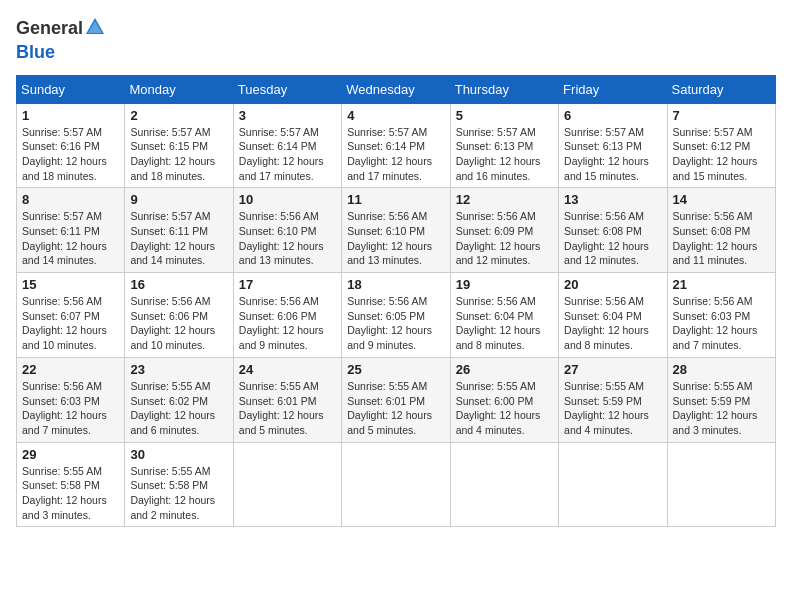 The image size is (792, 612). Describe the element at coordinates (504, 146) in the screenshot. I see `calendar-day-cell: 5 Sunrise: 5:57 AMSunset: 6:13 PMDayligh…` at that location.